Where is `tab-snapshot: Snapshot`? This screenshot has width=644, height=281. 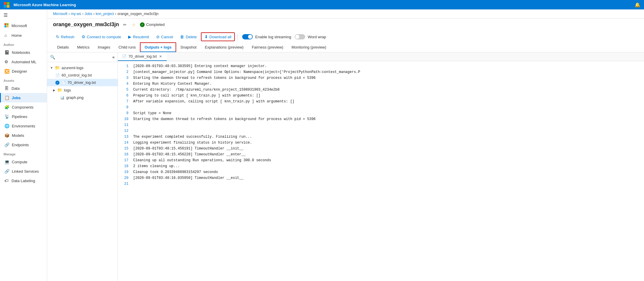 tab-snapshot: Snapshot is located at coordinates (189, 48).